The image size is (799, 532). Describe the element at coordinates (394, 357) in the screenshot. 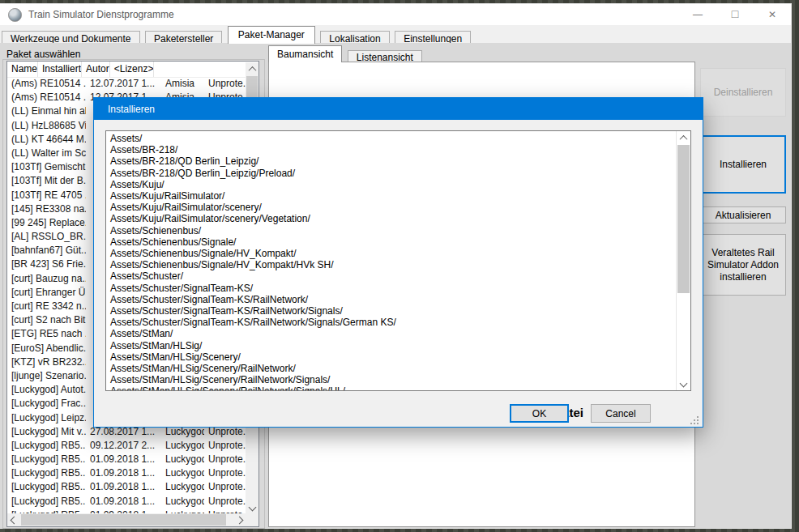

I see `asset-path-item: Assets/StMan/HLSig/Scenery/` at that location.